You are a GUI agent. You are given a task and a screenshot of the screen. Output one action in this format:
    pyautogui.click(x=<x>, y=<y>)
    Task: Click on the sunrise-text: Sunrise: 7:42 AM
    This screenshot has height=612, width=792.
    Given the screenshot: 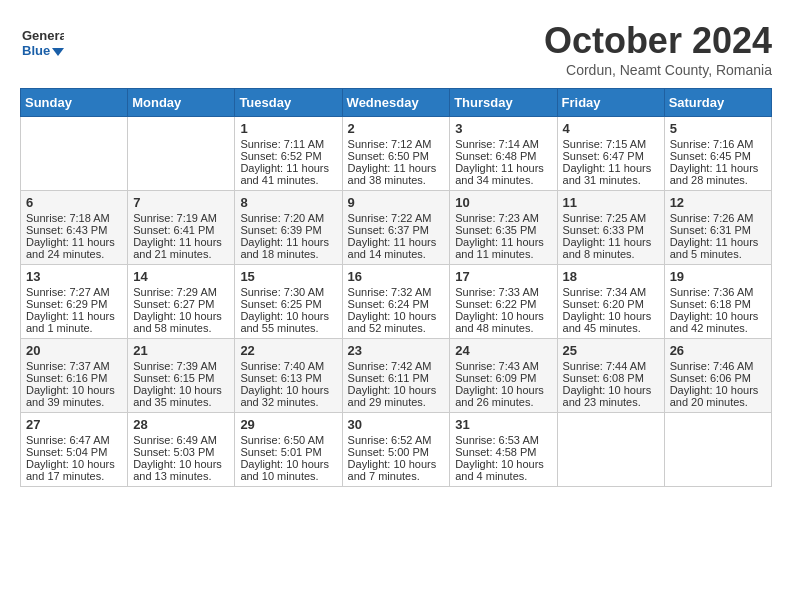 What is the action you would take?
    pyautogui.click(x=390, y=366)
    